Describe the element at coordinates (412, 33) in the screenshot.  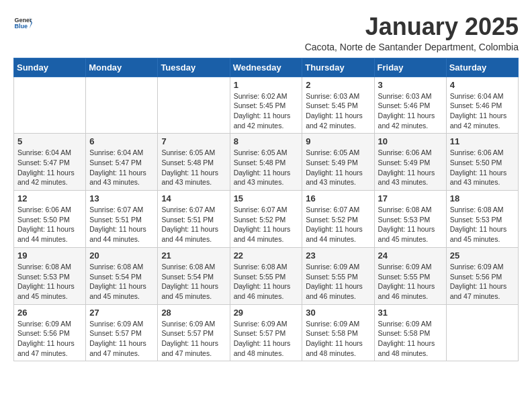
I see `title-area: January 2025 Cacota, Norte de Santander …` at that location.